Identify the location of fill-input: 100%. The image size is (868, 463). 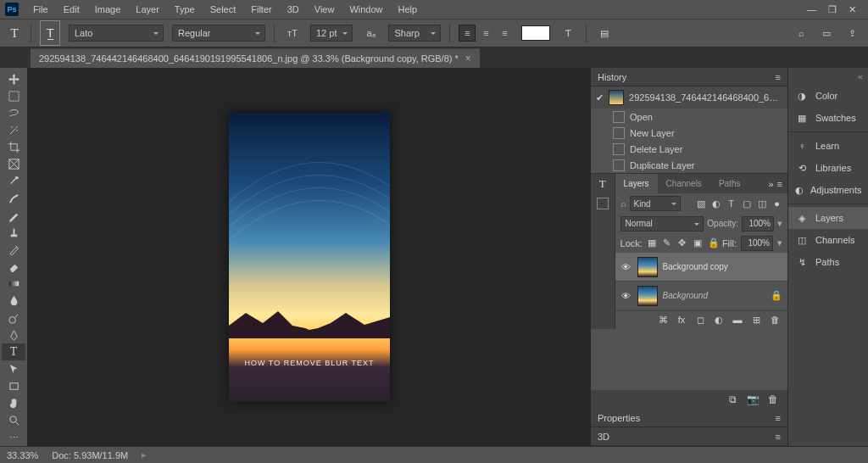
(757, 243).